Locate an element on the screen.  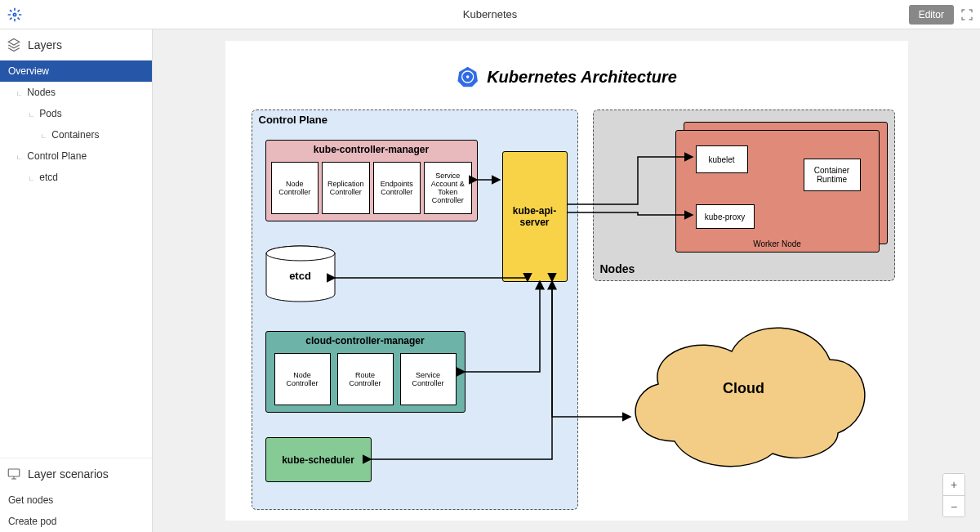
tree-item-control-plane: ∟ Control Plane is located at coordinates (76, 156).